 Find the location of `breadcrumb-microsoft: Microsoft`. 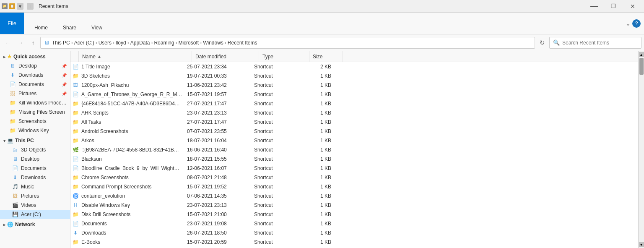

breadcrumb-microsoft: Microsoft is located at coordinates (189, 43).